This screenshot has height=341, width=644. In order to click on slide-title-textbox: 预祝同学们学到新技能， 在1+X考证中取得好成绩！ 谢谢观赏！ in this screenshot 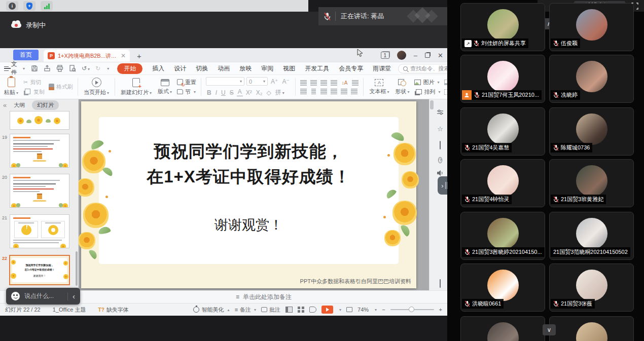, I will do `click(248, 186)`.